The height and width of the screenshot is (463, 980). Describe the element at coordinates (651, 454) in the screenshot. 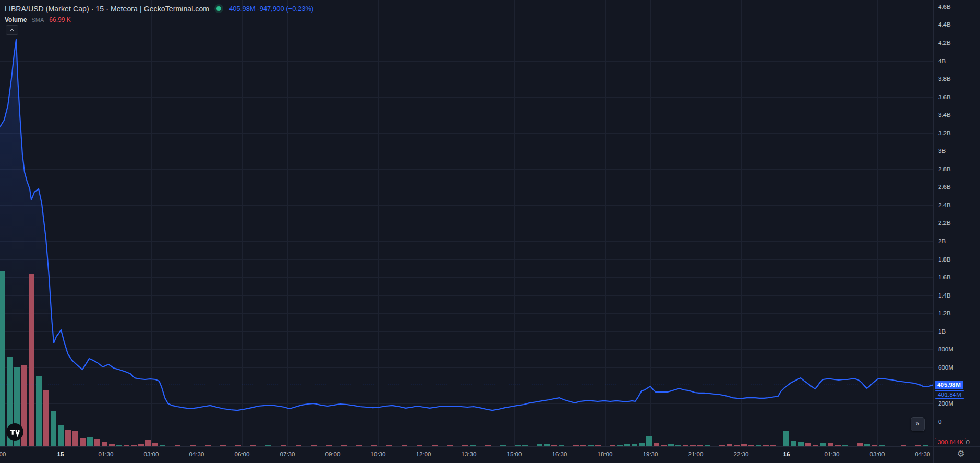

I see `time-tick-label: 19:30` at that location.